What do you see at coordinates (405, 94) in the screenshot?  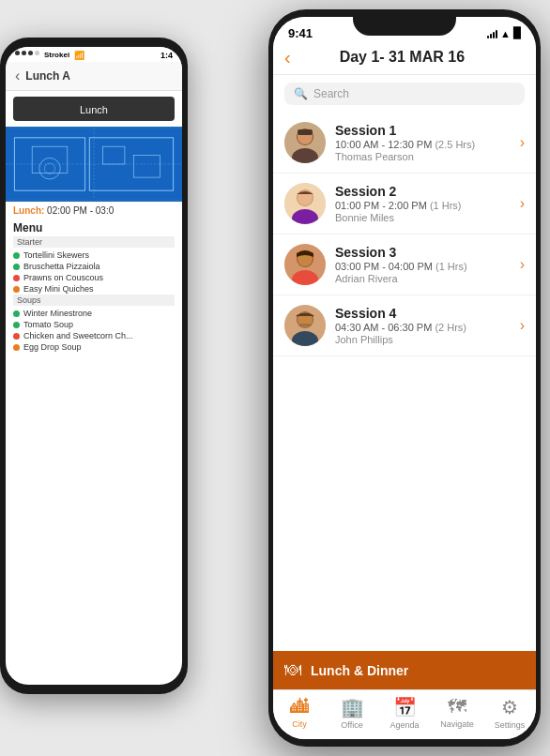 I see `search-bar: 🔍 Search` at bounding box center [405, 94].